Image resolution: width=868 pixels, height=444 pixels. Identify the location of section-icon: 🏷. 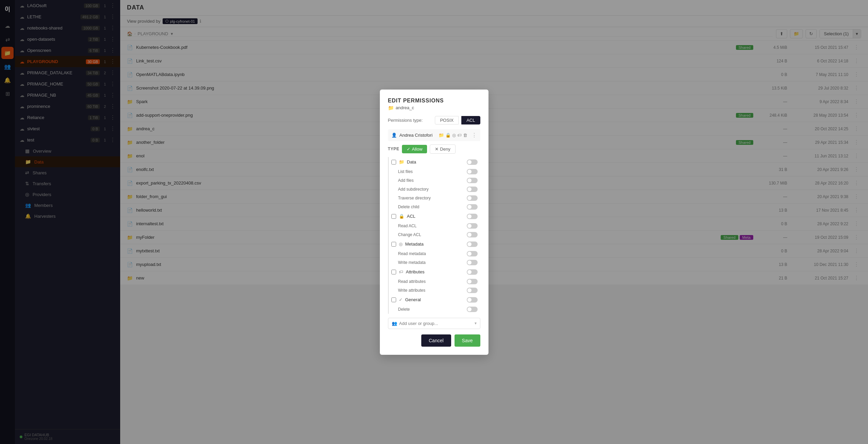
(401, 272).